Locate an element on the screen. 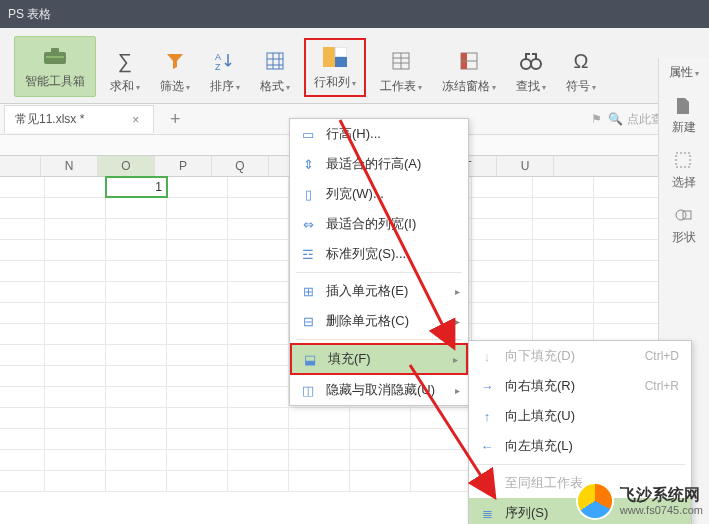 The width and height of the screenshot is (709, 524). sum-label: 求和 is located at coordinates (122, 86).